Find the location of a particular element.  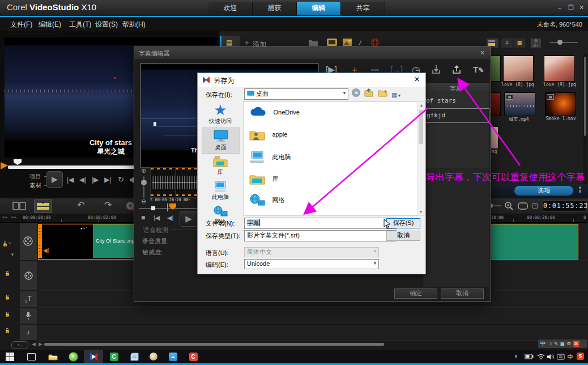

file-list-scrollbar: ▲ ▼ is located at coordinates (421, 159).